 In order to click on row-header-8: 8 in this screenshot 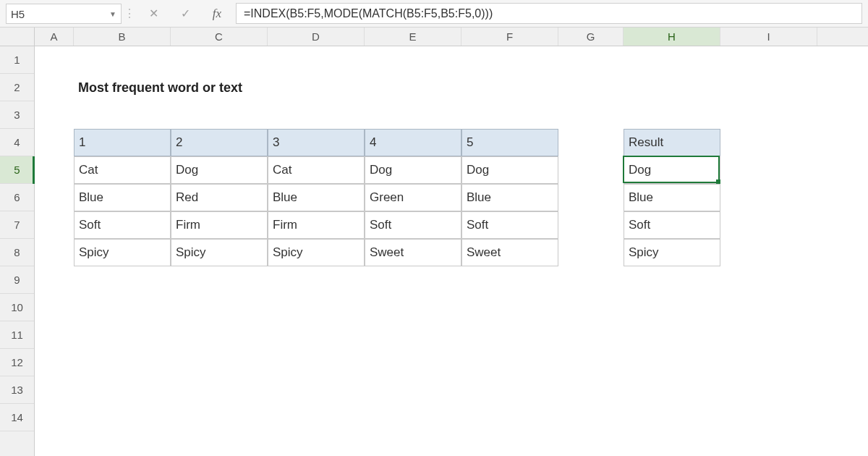, I will do `click(17, 253)`.